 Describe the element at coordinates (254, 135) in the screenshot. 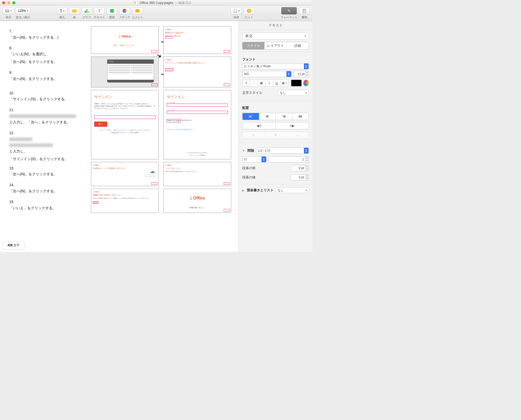

I see `valign-top-button: ⌅` at that location.